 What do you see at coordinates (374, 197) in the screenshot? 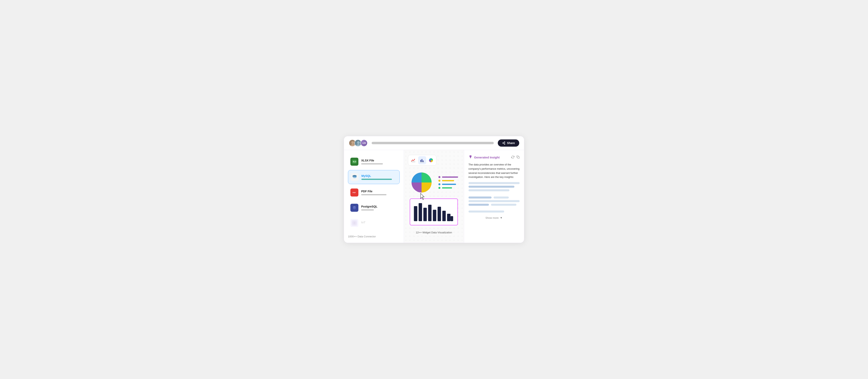
I see `left-panel: XLS XLSX File` at bounding box center [374, 197].